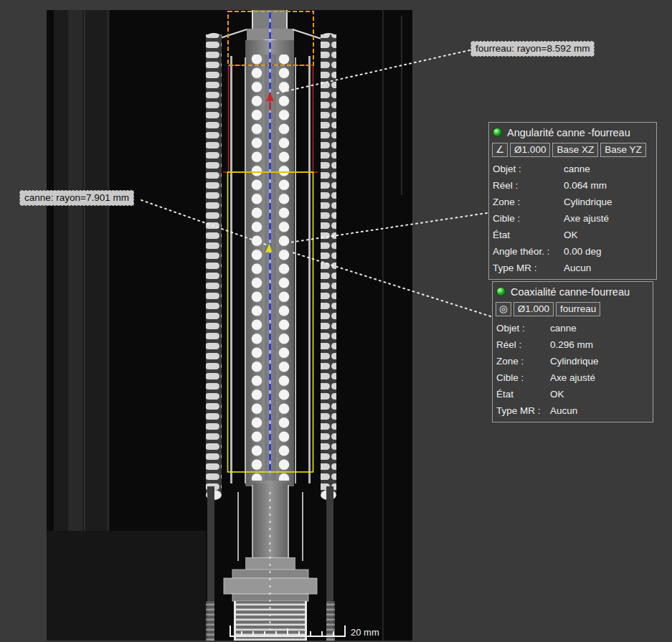 The height and width of the screenshot is (642, 672). What do you see at coordinates (365, 633) in the screenshot?
I see `scale-label: 20 mm` at bounding box center [365, 633].